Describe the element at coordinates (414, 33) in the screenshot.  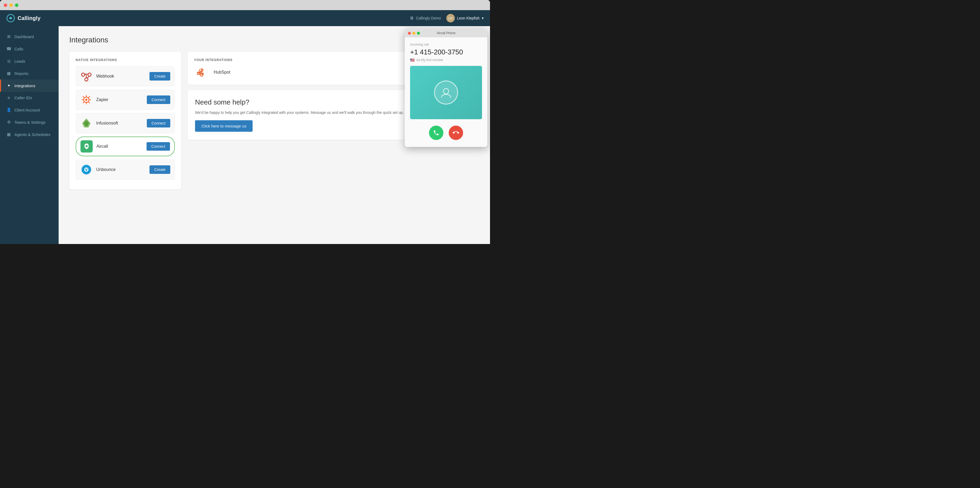
I see `aircall-traffic-lights` at that location.